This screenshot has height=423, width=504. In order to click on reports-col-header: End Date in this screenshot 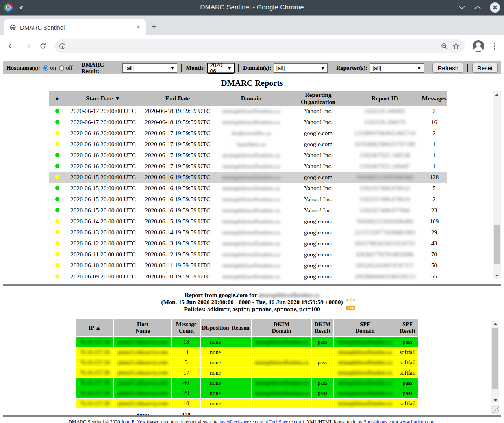, I will do `click(178, 98)`.